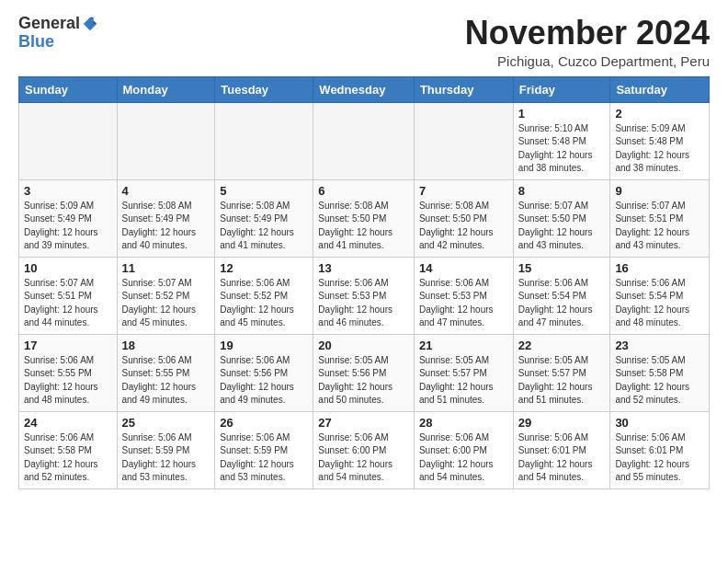 Image resolution: width=728 pixels, height=563 pixels. Describe the element at coordinates (364, 141) in the screenshot. I see `calendar-week-row: 1Sunrise: 5:10 AM Sunset: 5:48 PM Daylig…` at that location.